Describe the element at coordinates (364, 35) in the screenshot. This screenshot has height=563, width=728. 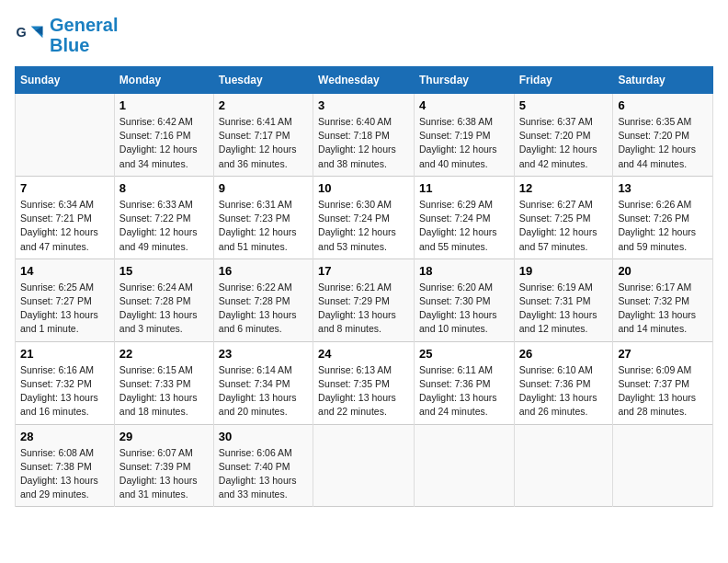
I see `page-header: G General Blue` at that location.